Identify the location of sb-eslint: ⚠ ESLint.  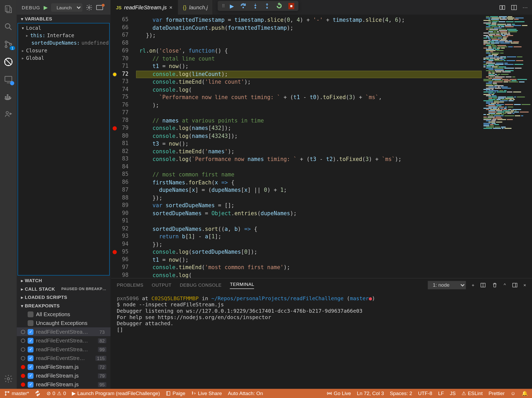
(472, 393).